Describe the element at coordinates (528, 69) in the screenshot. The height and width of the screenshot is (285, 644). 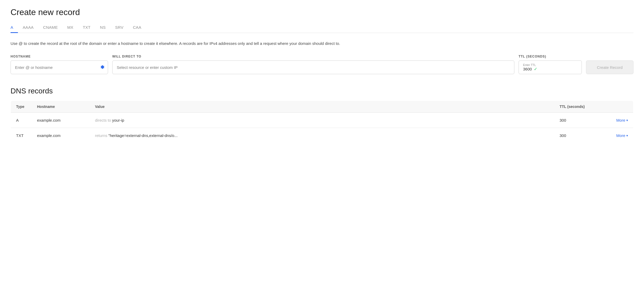
I see `ttl-value: 3600` at that location.